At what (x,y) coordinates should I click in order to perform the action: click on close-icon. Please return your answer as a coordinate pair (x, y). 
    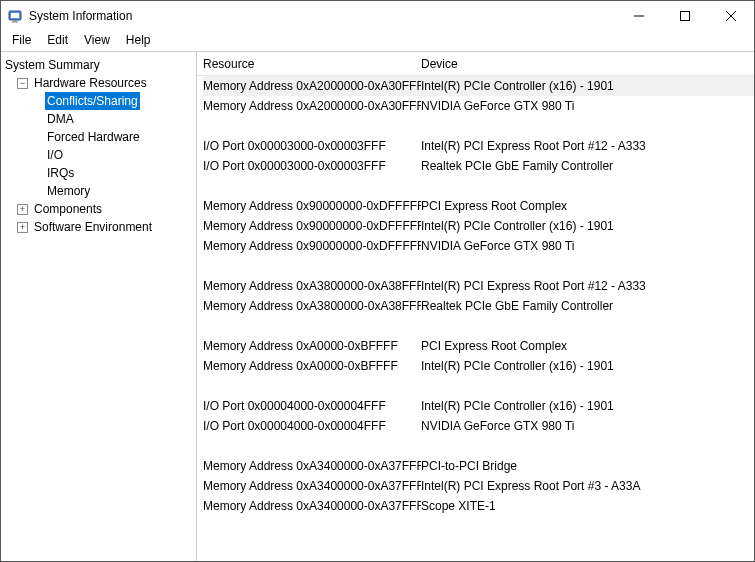
    Looking at the image, I should click on (731, 16).